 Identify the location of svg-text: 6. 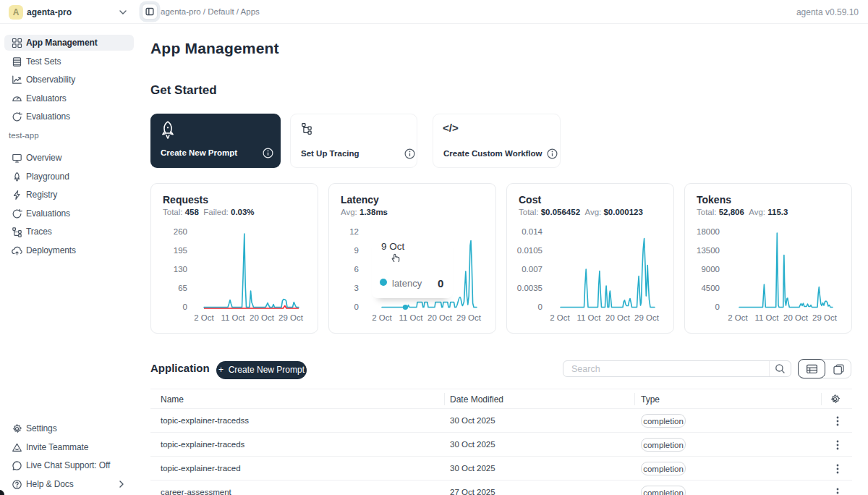
(357, 269).